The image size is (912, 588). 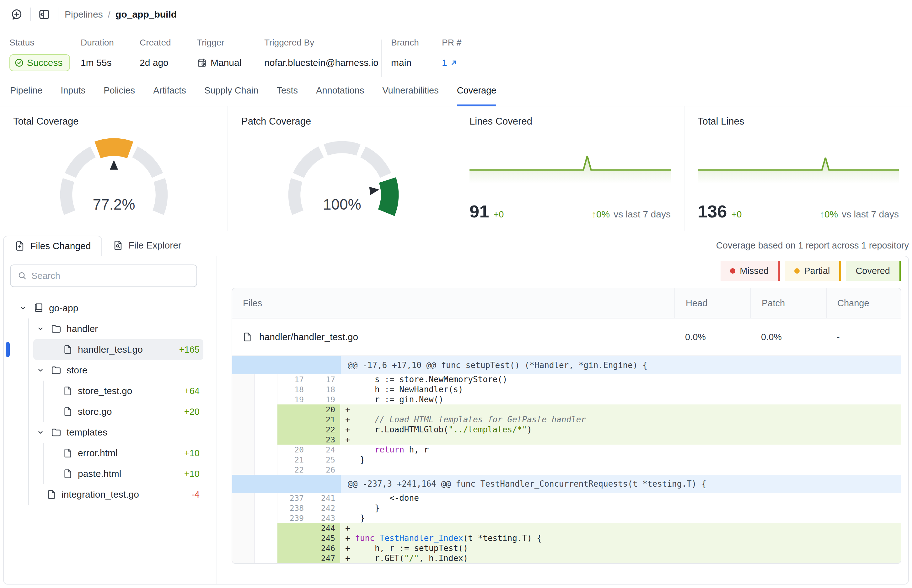 I want to click on col-head: Head, so click(x=713, y=303).